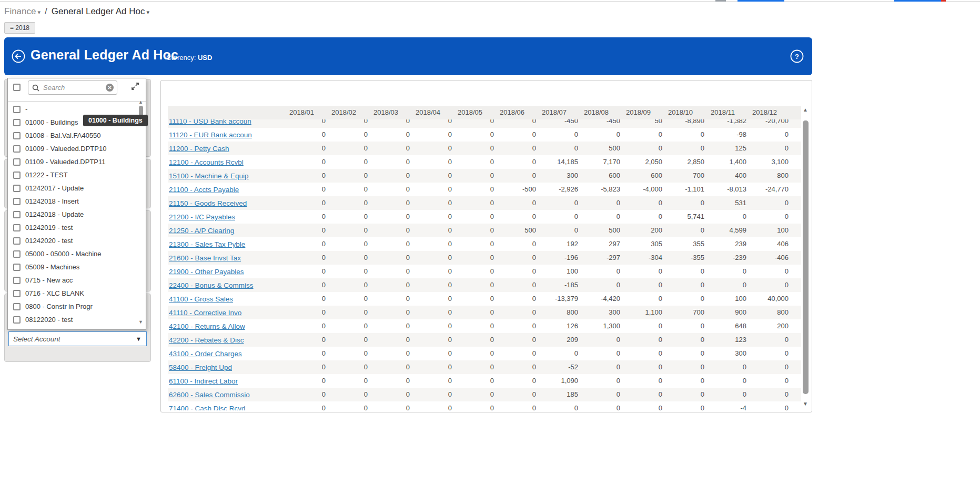 Image resolution: width=980 pixels, height=494 pixels. I want to click on list-item: 01242018 - Insert, so click(72, 201).